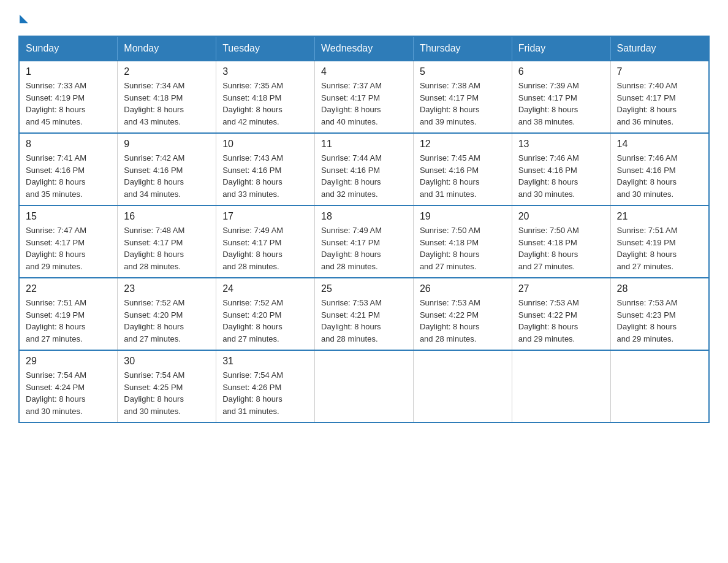  What do you see at coordinates (364, 18) in the screenshot?
I see `page-header` at bounding box center [364, 18].